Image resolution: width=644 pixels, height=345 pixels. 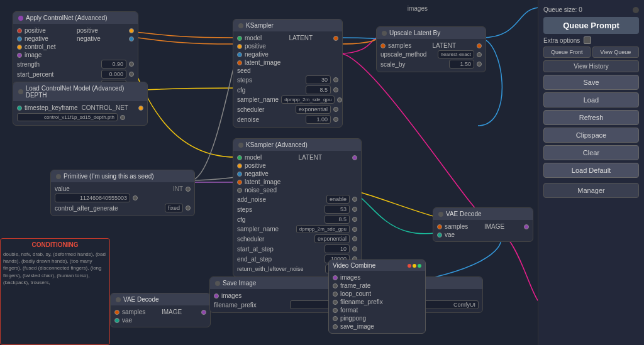 What do you see at coordinates (160, 310) in the screenshot?
I see `vae-decode2-node: VAE Decode samples IMAGE vae` at bounding box center [160, 310].